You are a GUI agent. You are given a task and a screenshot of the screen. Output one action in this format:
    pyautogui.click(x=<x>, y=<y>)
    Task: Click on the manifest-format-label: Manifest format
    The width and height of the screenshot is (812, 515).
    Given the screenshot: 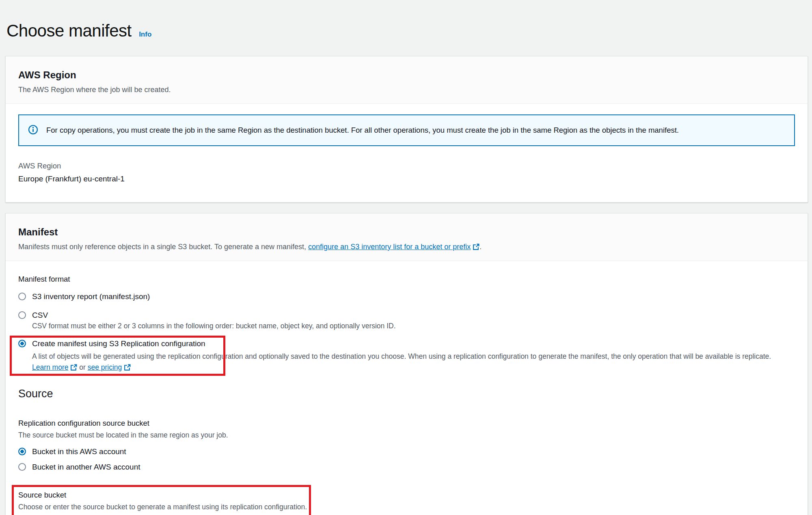 What is the action you would take?
    pyautogui.click(x=407, y=279)
    